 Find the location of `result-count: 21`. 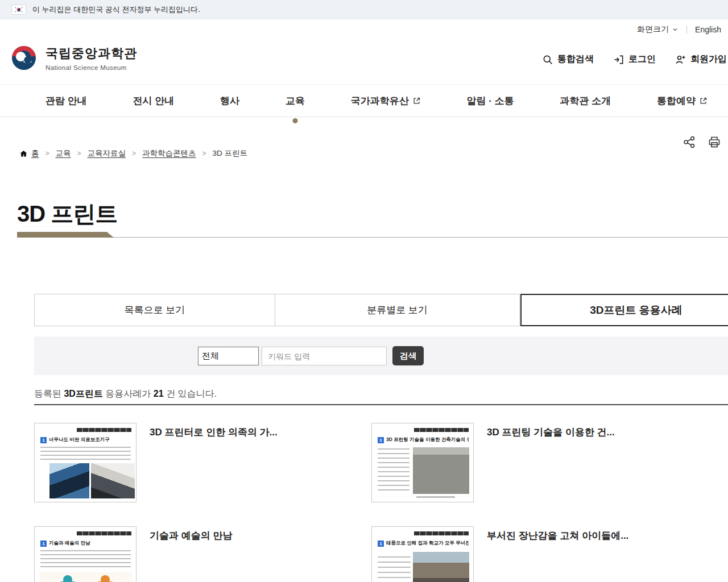

result-count: 21 is located at coordinates (159, 393).